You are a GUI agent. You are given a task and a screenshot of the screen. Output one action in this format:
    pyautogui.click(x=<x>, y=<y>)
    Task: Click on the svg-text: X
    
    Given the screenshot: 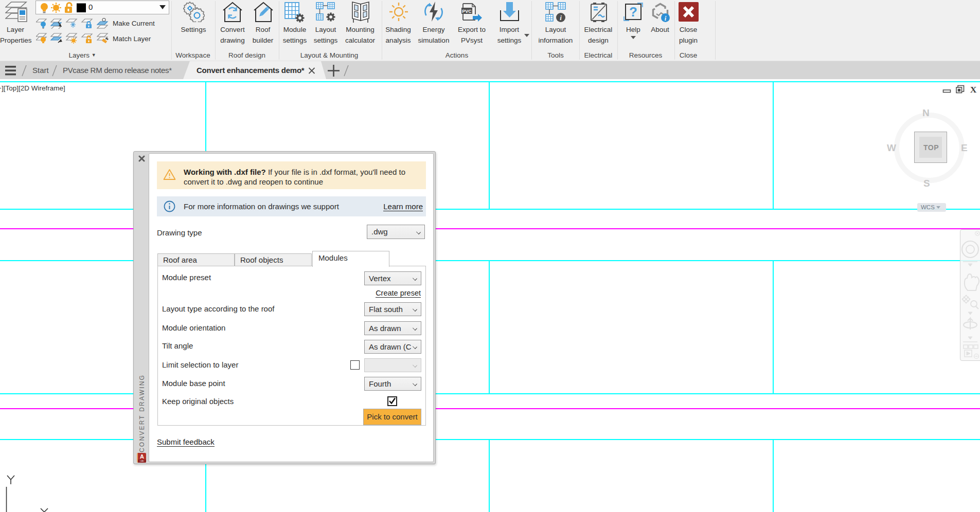 What is the action you would take?
    pyautogui.click(x=973, y=89)
    